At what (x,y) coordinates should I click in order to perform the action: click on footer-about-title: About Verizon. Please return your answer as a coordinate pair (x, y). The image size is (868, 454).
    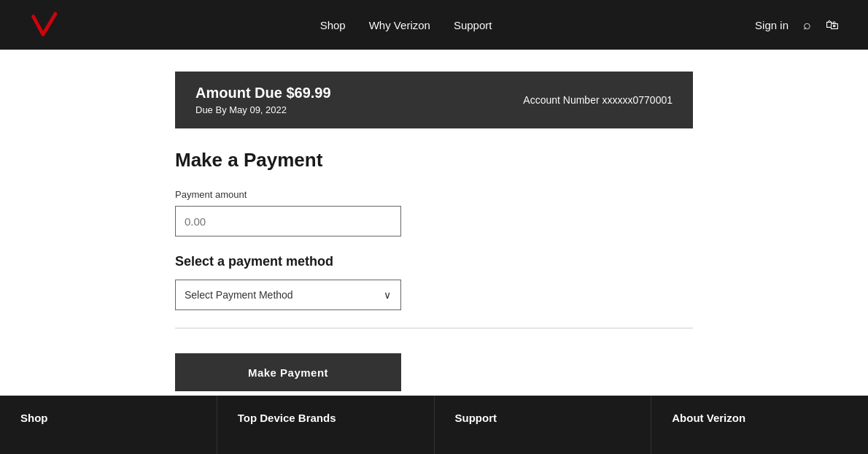
    Looking at the image, I should click on (709, 418).